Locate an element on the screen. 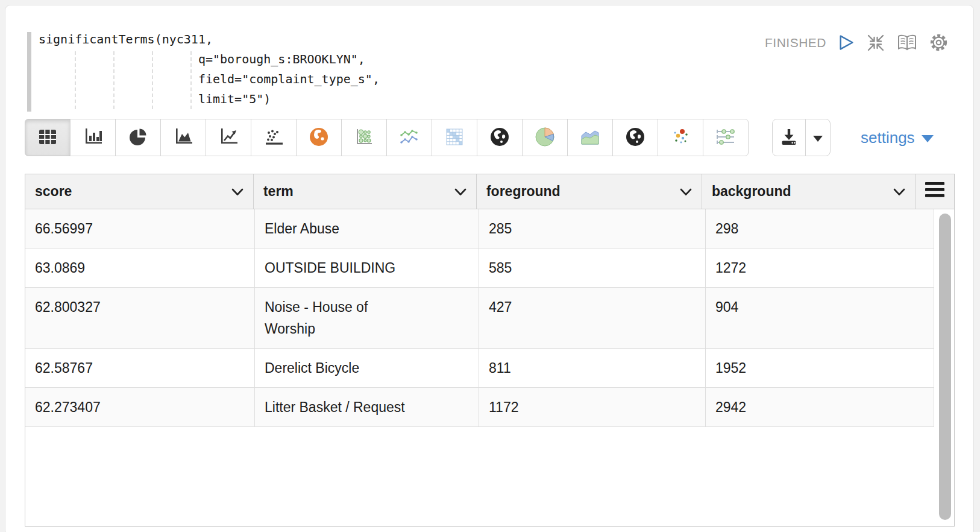 Image resolution: width=980 pixels, height=532 pixels. gear-icon is located at coordinates (939, 42).